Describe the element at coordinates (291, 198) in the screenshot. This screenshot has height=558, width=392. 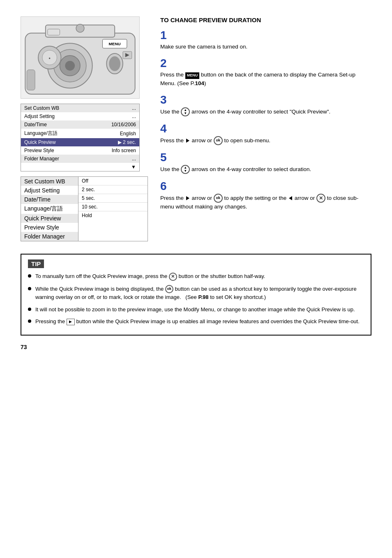
I see `left-arrow-icon` at that location.